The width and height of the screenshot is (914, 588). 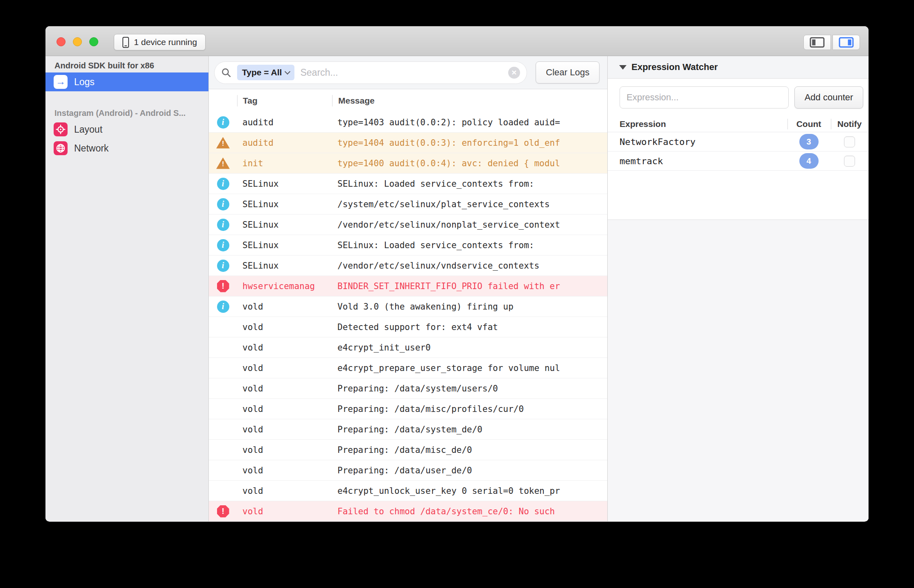 I want to click on sidebar: Android SDK built for x86 → Logs Instagr…, so click(x=127, y=289).